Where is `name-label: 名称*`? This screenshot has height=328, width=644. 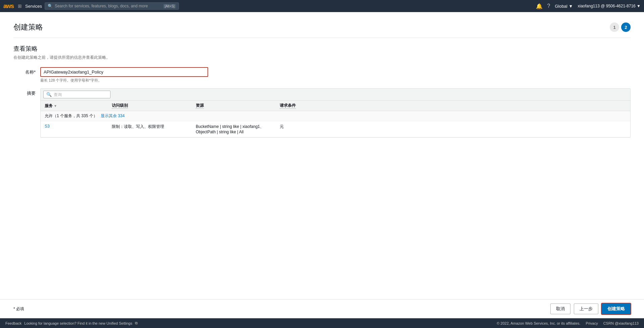 name-label: 名称* is located at coordinates (27, 71).